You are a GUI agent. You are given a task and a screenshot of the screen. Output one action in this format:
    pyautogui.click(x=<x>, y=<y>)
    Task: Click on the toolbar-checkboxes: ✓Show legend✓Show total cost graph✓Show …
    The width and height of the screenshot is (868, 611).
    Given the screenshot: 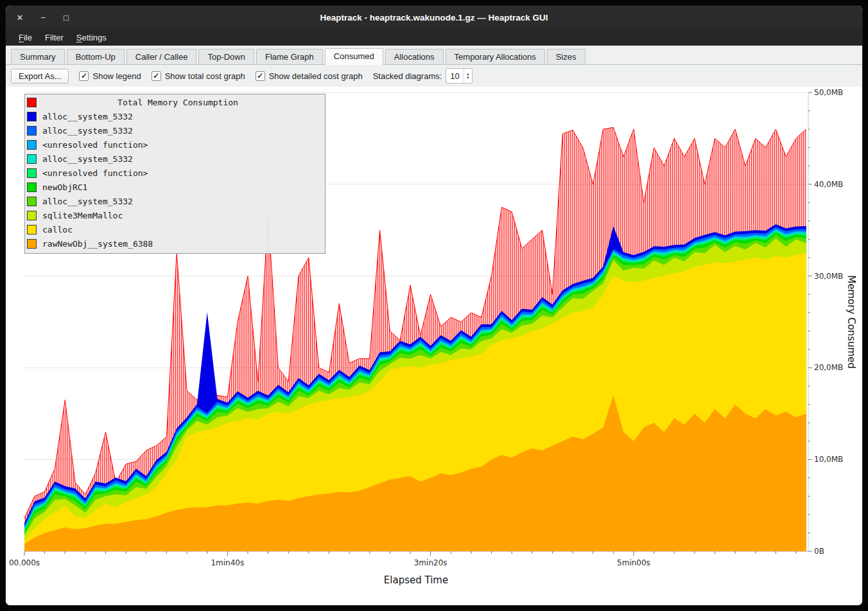 What is the action you would take?
    pyautogui.click(x=221, y=76)
    